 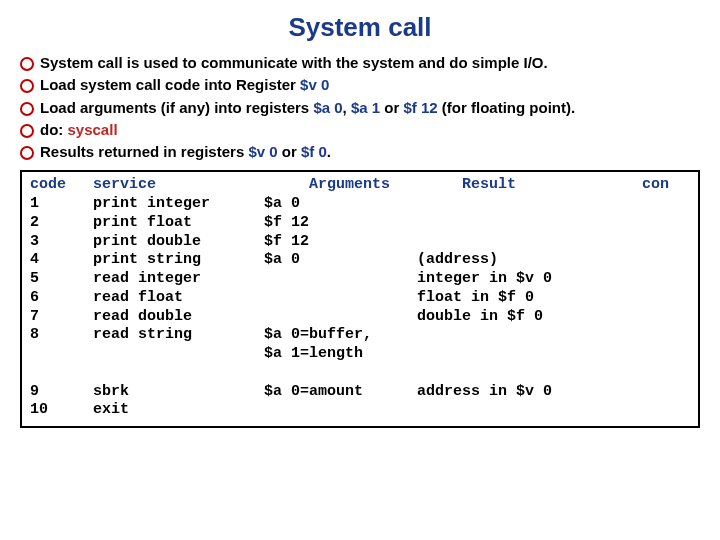 What do you see at coordinates (360, 63) in the screenshot?
I see `bullet-item: System call is used to communicate with …` at bounding box center [360, 63].